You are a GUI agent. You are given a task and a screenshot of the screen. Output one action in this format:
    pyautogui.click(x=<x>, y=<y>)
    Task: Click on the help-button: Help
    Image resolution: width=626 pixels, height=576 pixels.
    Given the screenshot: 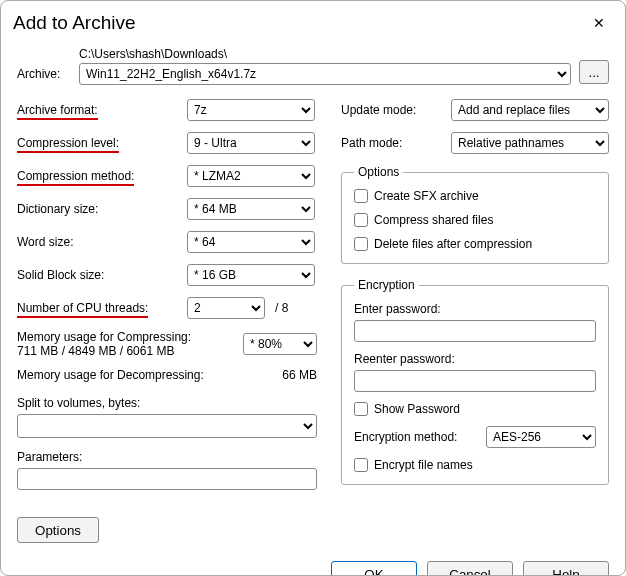 What is the action you would take?
    pyautogui.click(x=566, y=568)
    